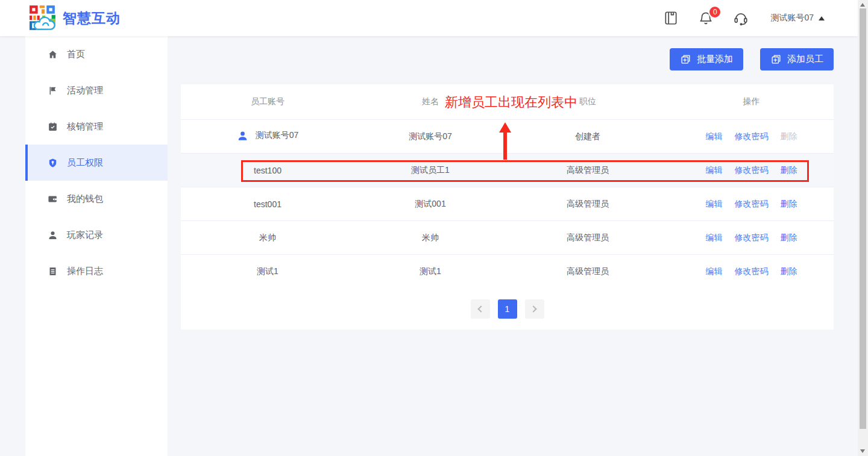 The width and height of the screenshot is (868, 456). Describe the element at coordinates (430, 204) in the screenshot. I see `employee-name: 测试001` at that location.